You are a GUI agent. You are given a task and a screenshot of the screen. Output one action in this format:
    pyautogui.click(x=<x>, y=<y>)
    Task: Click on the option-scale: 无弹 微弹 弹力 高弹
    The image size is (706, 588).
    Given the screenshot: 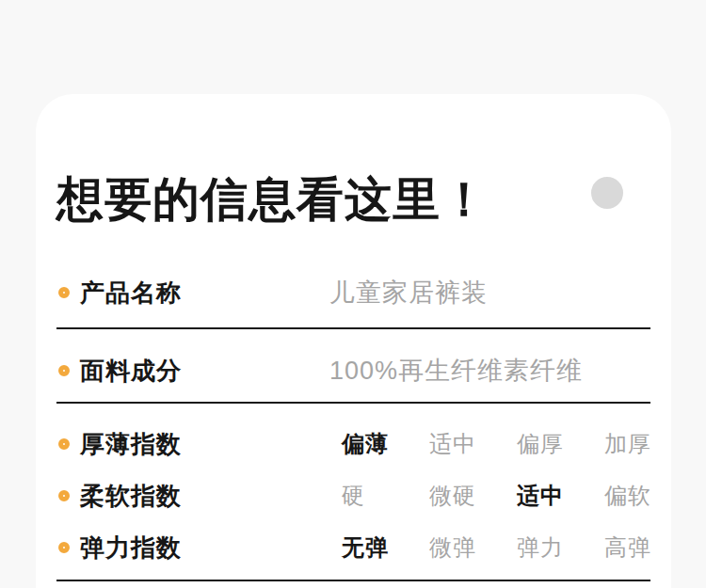 What is the action you would take?
    pyautogui.click(x=517, y=548)
    